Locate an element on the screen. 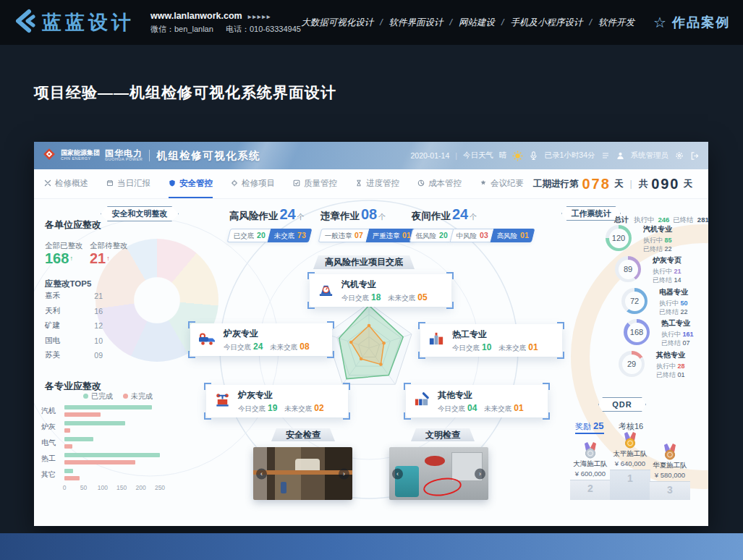 This screenshot has width=743, height=560. site-header: 蓝蓝设计 www.lanlanwork.com▸▸▸▸▸ 微信：ben_lanl… is located at coordinates (372, 22).